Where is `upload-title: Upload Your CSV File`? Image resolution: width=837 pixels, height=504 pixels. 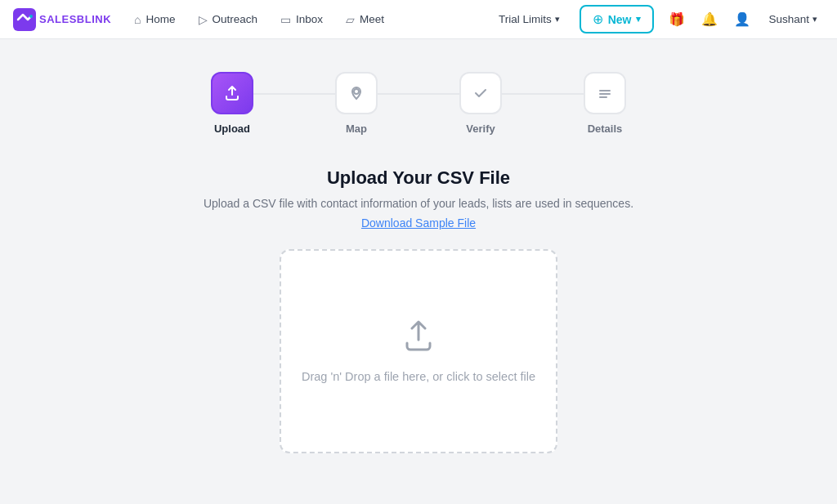
upload-title: Upload Your CSV File is located at coordinates (418, 178).